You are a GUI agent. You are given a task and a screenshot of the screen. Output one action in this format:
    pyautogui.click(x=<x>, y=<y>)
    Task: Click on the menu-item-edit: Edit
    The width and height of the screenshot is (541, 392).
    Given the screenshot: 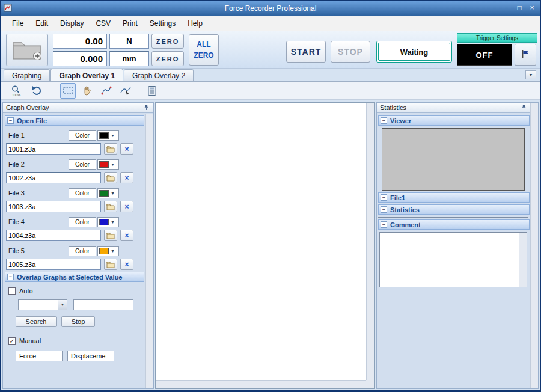 What is the action you would take?
    pyautogui.click(x=42, y=23)
    